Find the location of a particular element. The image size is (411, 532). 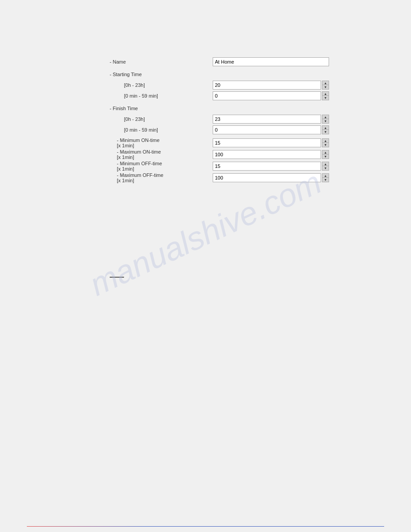

max-off-time-label: - Maximum OFF-time [x 1min] is located at coordinates (161, 178).